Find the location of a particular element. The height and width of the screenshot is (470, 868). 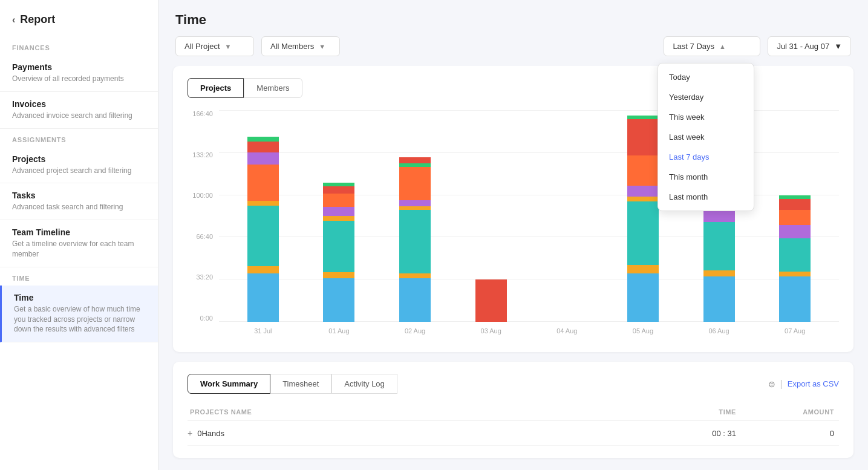

dropdown-item-this-month: This month is located at coordinates (706, 177).